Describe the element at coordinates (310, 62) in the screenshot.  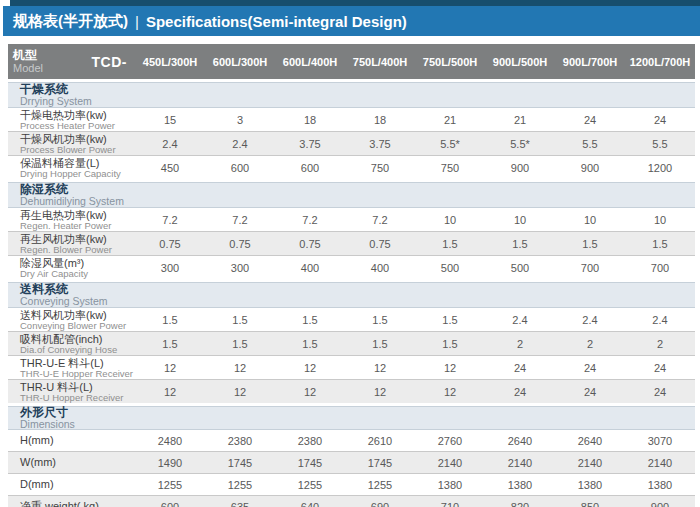
I see `model-column-header: 600L/400H` at that location.